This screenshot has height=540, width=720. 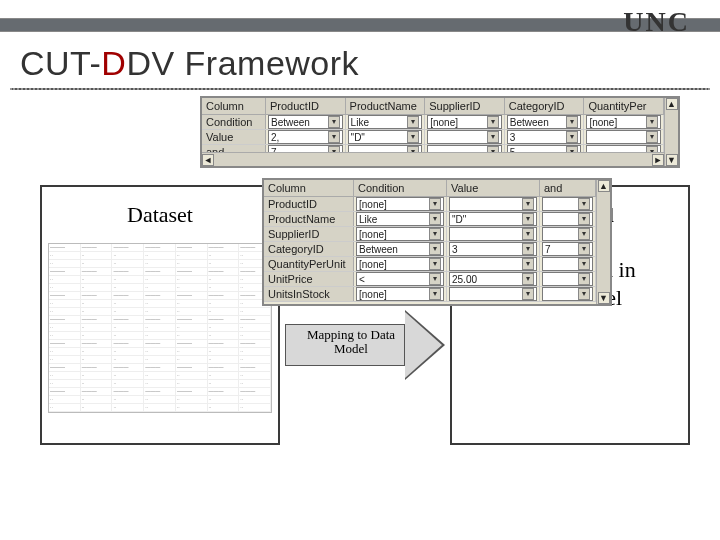 I want to click on combo-box: 7▾, so click(x=568, y=249).